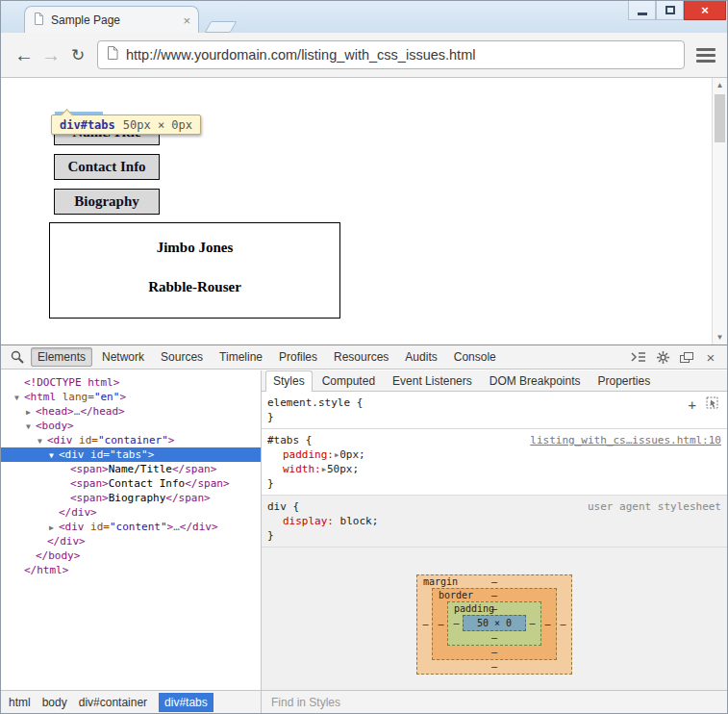 This screenshot has width=728, height=714. What do you see at coordinates (62, 357) in the screenshot?
I see `devtools-tab-elements: Elements` at bounding box center [62, 357].